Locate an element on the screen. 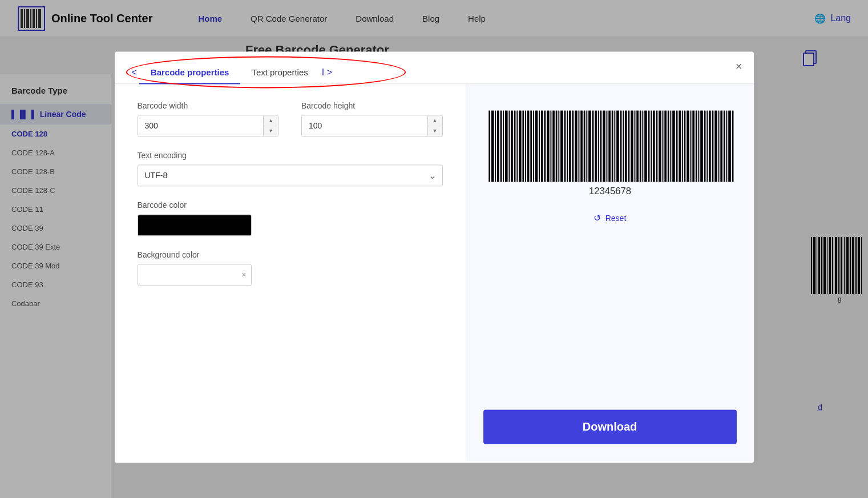 The height and width of the screenshot is (498, 868). tab-text-properties: Text properties is located at coordinates (280, 73).